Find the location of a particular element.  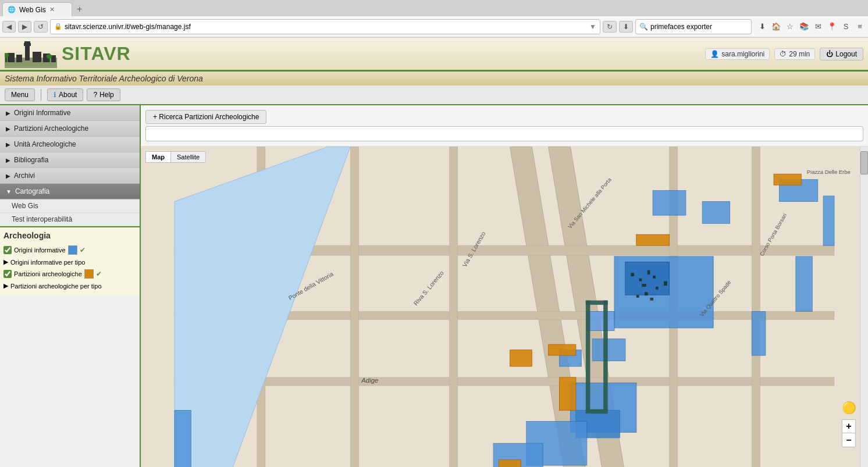

nav-bar: ◀ ▶ ↺ 🔒 ▼ ↻ ⬇ 🔍 ⬇ 🏠 ☆ 📚 ✉ 📍 S ≡ is located at coordinates (434, 27).